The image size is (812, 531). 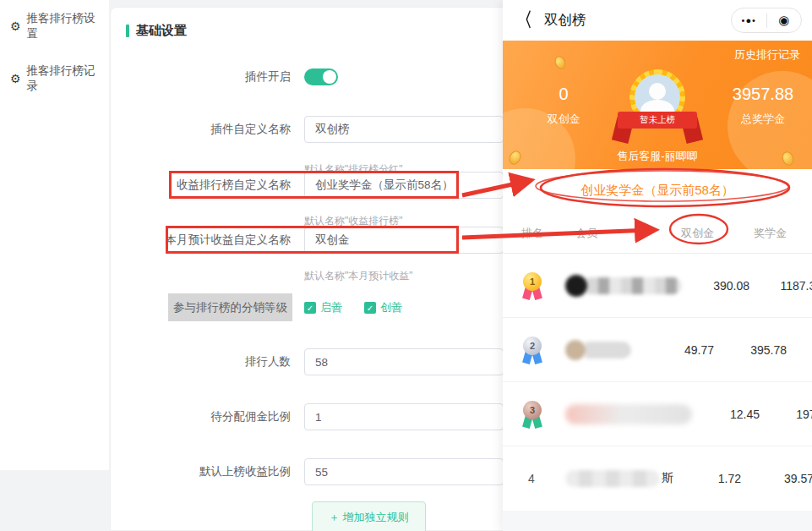 What do you see at coordinates (707, 479) in the screenshot?
I see `row-value1: 1.72` at bounding box center [707, 479].